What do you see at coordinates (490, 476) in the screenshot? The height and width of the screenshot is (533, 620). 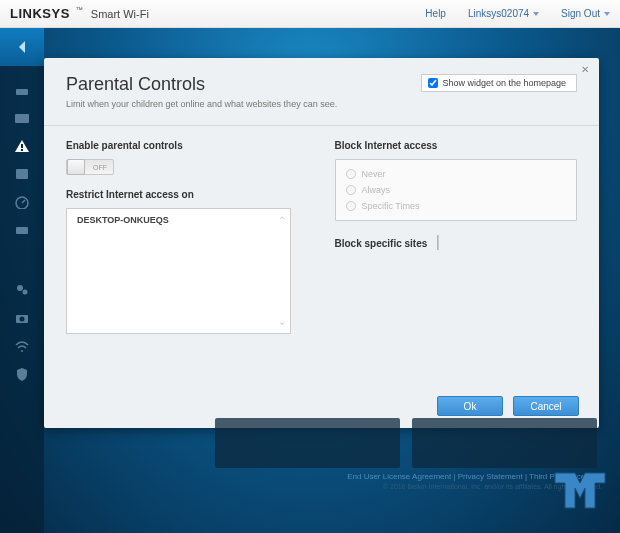 I see `privacy-link: Privacy Statement` at bounding box center [490, 476].